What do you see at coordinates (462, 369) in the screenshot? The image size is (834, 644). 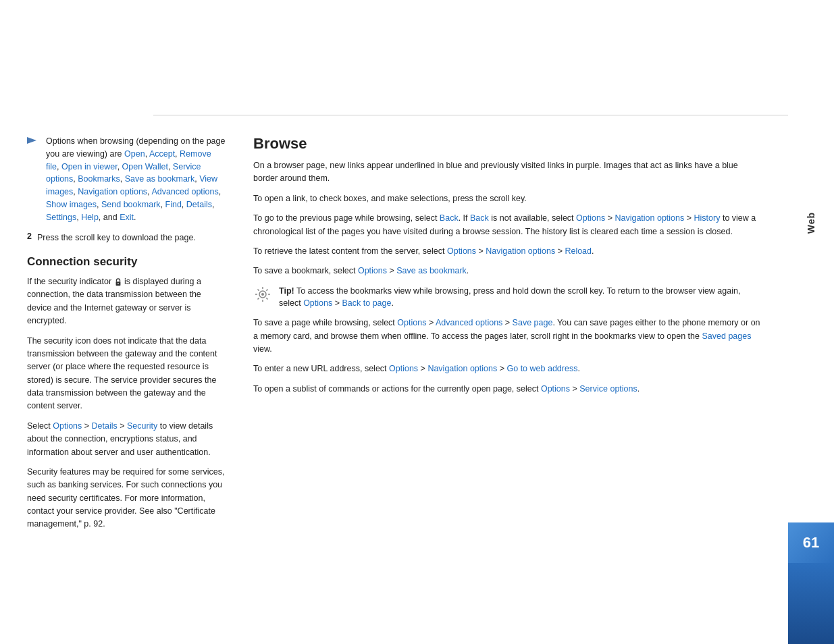 I see `link-navigation-options4: Navigation options` at bounding box center [462, 369].